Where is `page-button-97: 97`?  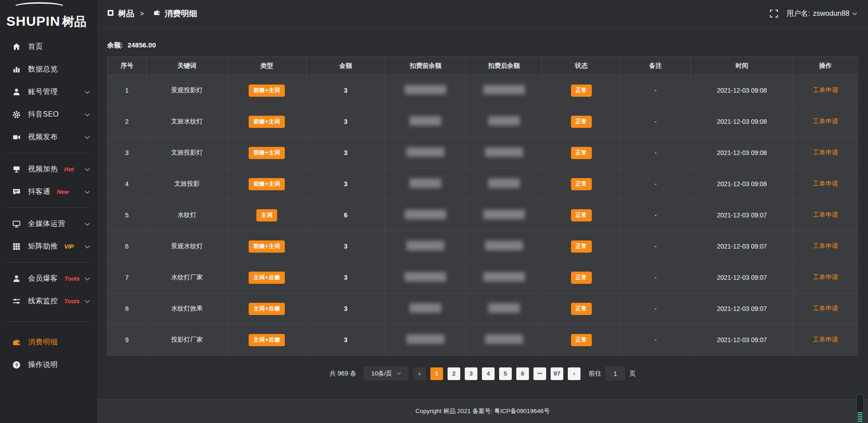 page-button-97: 97 is located at coordinates (557, 374).